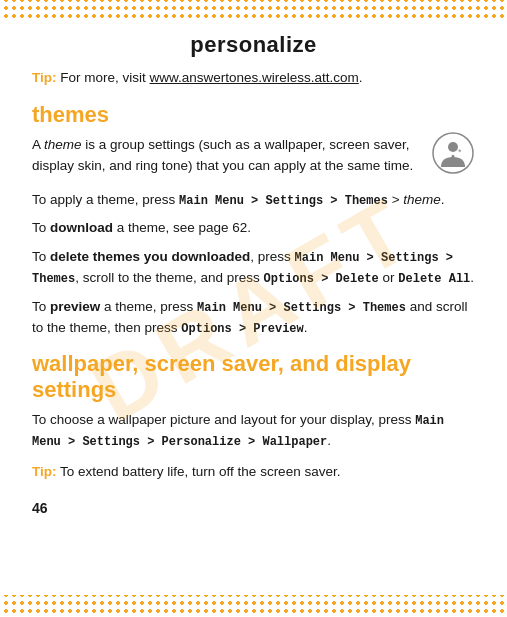  Describe the element at coordinates (453, 153) in the screenshot. I see `theme-icon: A *` at that location.